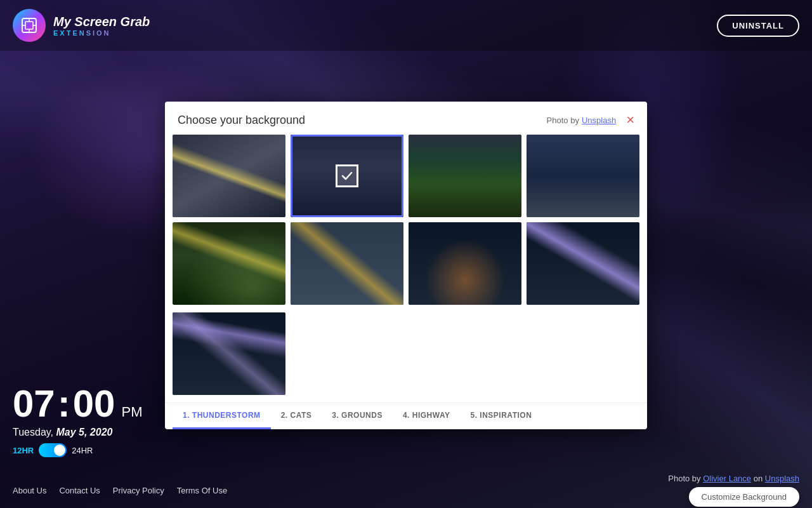 The width and height of the screenshot is (812, 508). I want to click on clock-day: Tuesday,, so click(33, 432).